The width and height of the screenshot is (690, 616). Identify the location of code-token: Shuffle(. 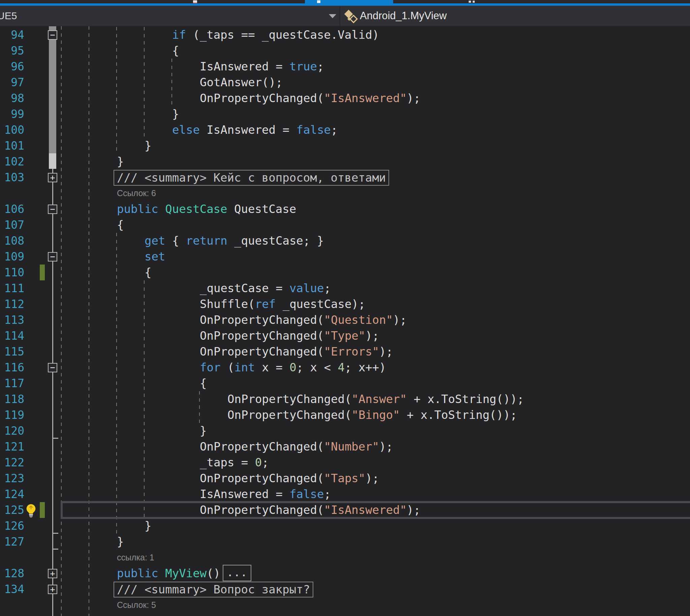
(227, 304).